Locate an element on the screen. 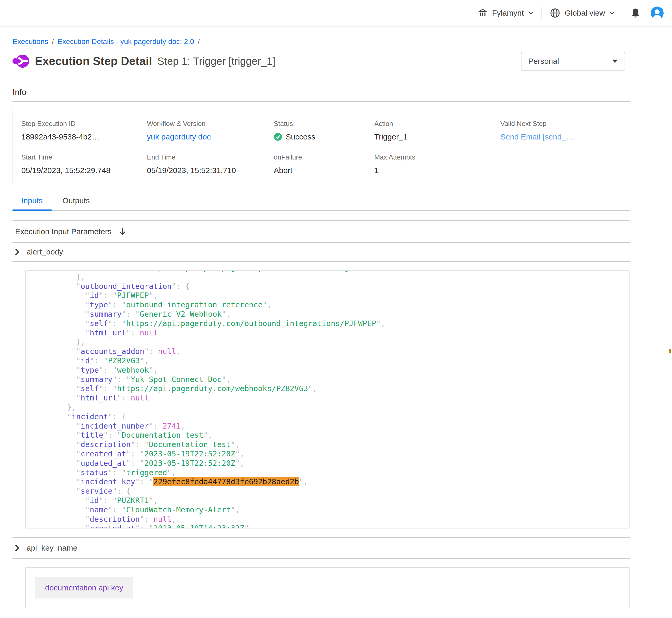 This screenshot has width=672, height=618. field-label: Step Execution ID is located at coordinates (84, 124).